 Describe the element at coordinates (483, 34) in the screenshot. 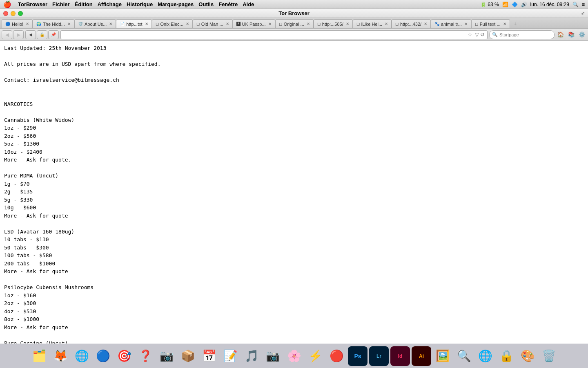

I see `reload-button: ↺` at that location.